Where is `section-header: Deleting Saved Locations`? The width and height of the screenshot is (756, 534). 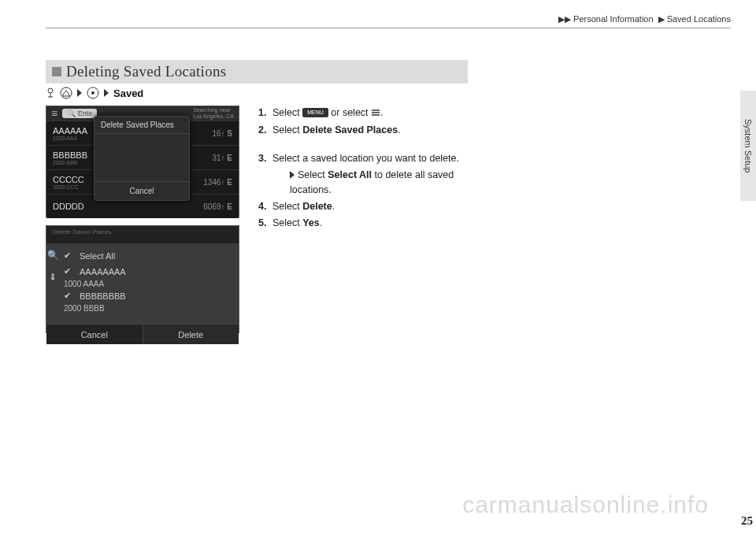 section-header: Deleting Saved Locations is located at coordinates (257, 72).